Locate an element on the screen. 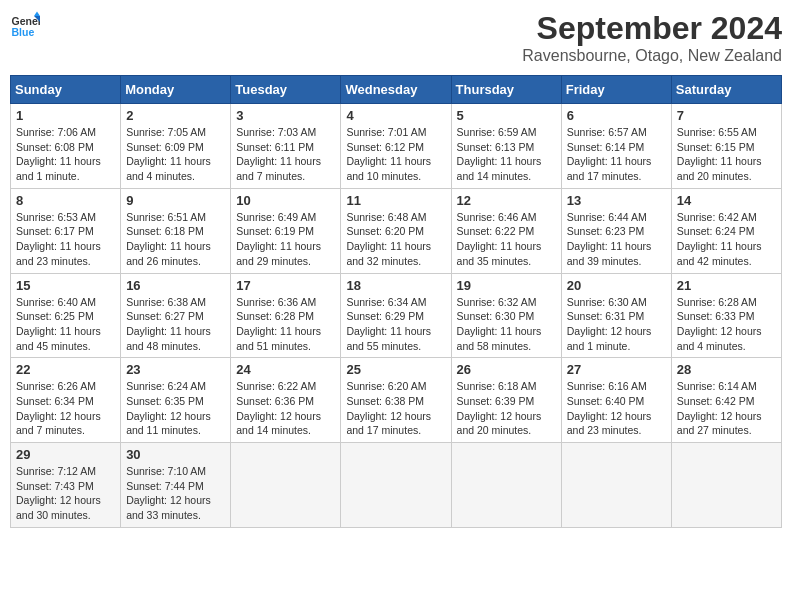 The image size is (792, 612). table-row: 9 Sunrise: 6:51 AM Sunset: 6:18 PM Dayli… is located at coordinates (176, 230).